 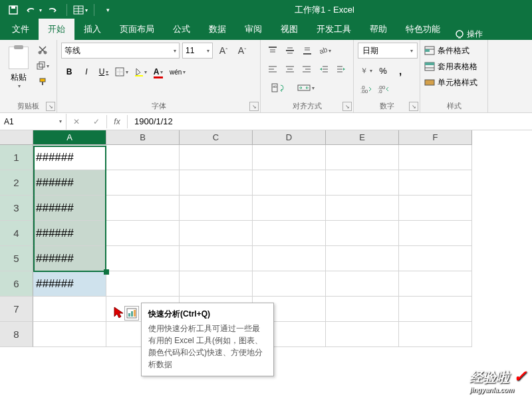 I want to click on underline-button: U▾, so click(x=104, y=72).